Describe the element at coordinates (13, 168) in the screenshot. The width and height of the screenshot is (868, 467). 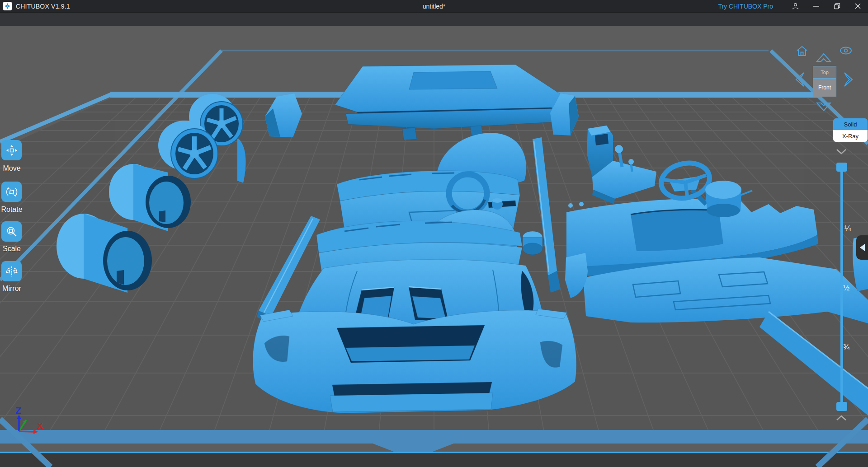
I see `tool-move-label: Move` at that location.